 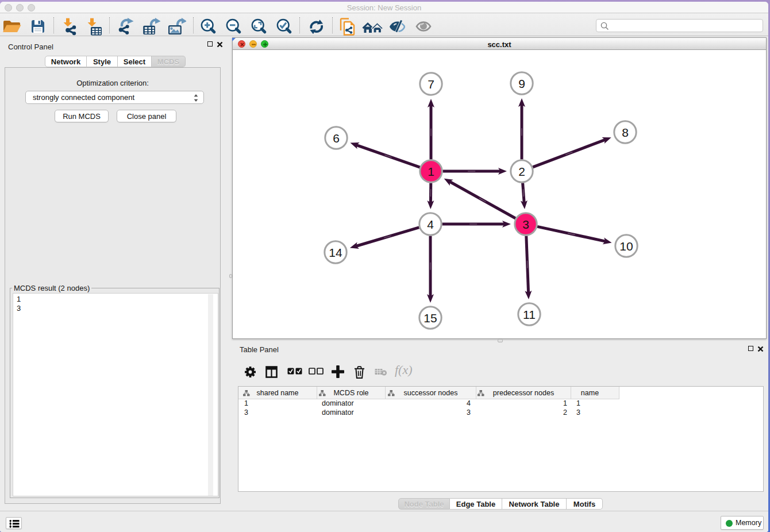 I want to click on svg-text: 2, so click(x=522, y=171).